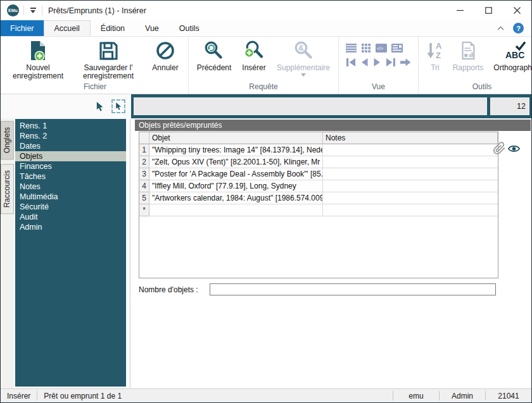  I want to click on object-cell: "Zelt, Opus XIV (Tent)" [82.2001.1-50], …, so click(236, 162).